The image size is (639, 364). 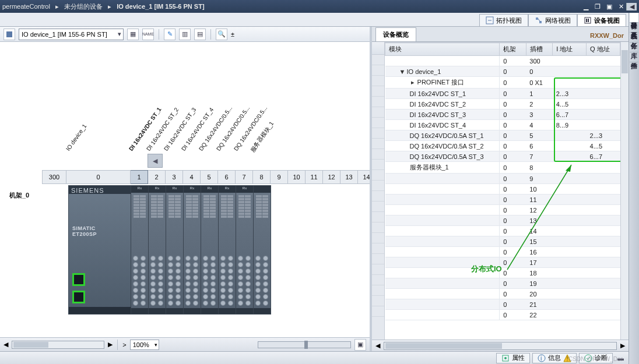 What do you see at coordinates (621, 6) in the screenshot?
I see `window-close-button: ✕` at bounding box center [621, 6].